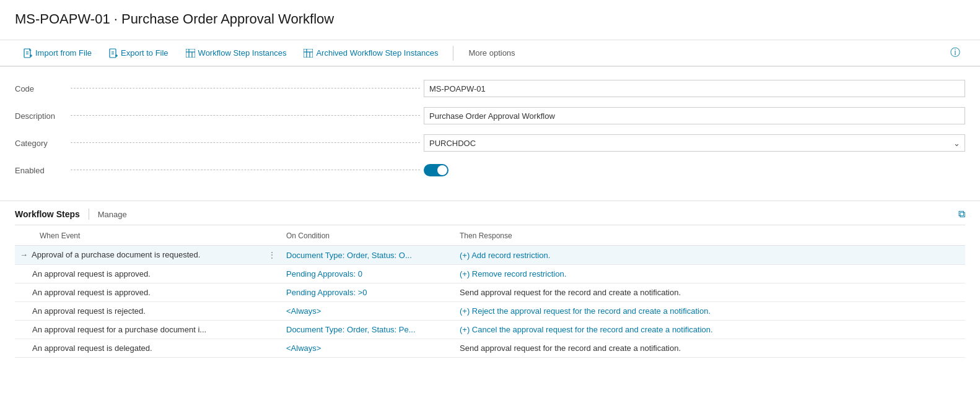 Image resolution: width=980 pixels, height=419 pixels. What do you see at coordinates (490, 311) in the screenshot?
I see `table-row: An approval request is rejected.<Always>…` at bounding box center [490, 311].